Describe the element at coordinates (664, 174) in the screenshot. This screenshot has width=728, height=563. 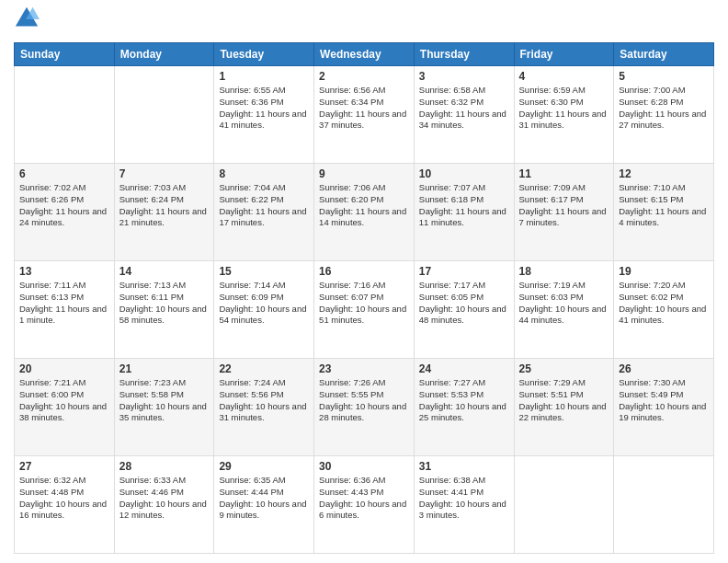
I see `day-number: 12` at that location.